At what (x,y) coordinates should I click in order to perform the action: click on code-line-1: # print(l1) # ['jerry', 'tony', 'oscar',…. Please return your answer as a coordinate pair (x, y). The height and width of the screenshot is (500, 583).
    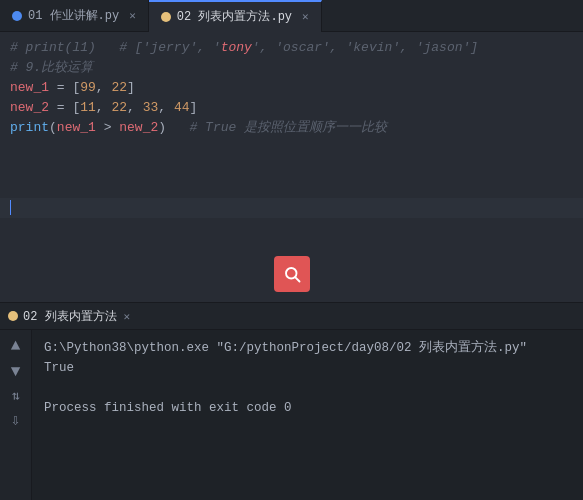
    Looking at the image, I should click on (292, 48).